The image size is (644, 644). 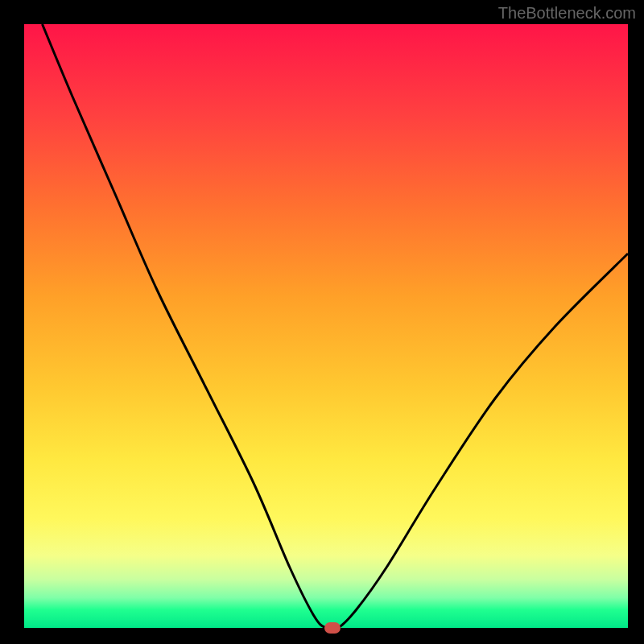 I want to click on watermark-text: TheBottleneck.com, so click(x=567, y=13).